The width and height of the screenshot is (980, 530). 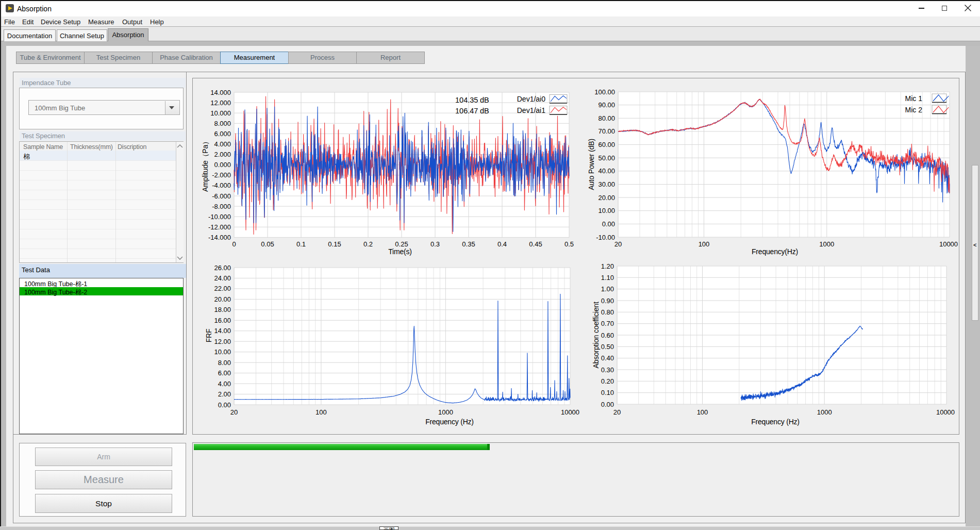 What do you see at coordinates (606, 105) in the screenshot?
I see `svg-text: 90.00` at bounding box center [606, 105].